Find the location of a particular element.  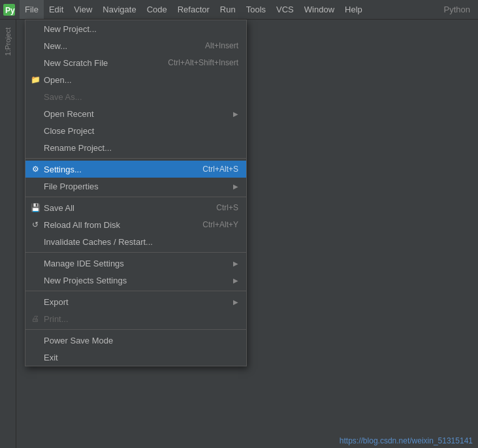

menu-item-reload-all: ↺ Reload All from Disk Ctrl+Alt+Y is located at coordinates (136, 225).